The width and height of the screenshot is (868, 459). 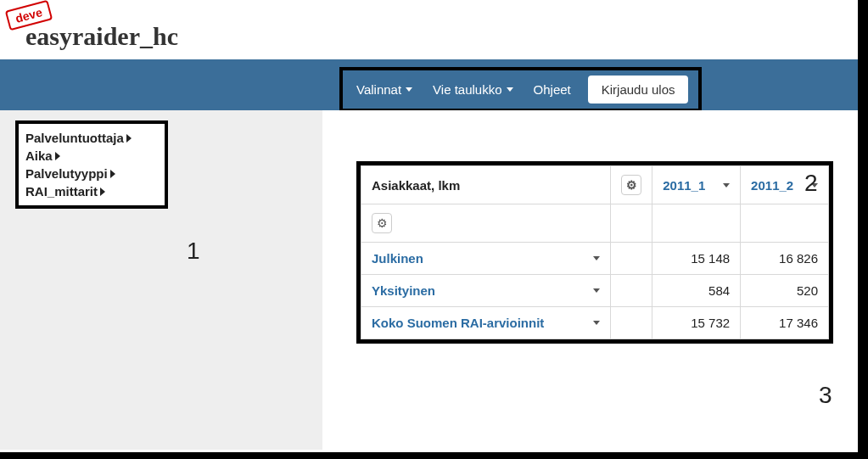 I want to click on filter-palvelutyyppi: Palvelutyyppi, so click(x=92, y=173).